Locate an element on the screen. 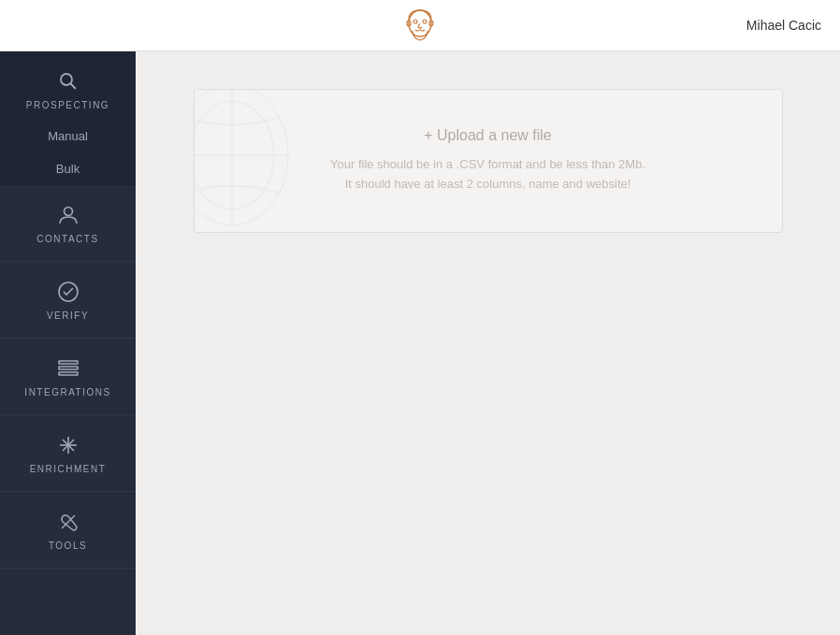 The image size is (840, 635). upload-description: Your file should be in a .CSV format and… is located at coordinates (488, 175).